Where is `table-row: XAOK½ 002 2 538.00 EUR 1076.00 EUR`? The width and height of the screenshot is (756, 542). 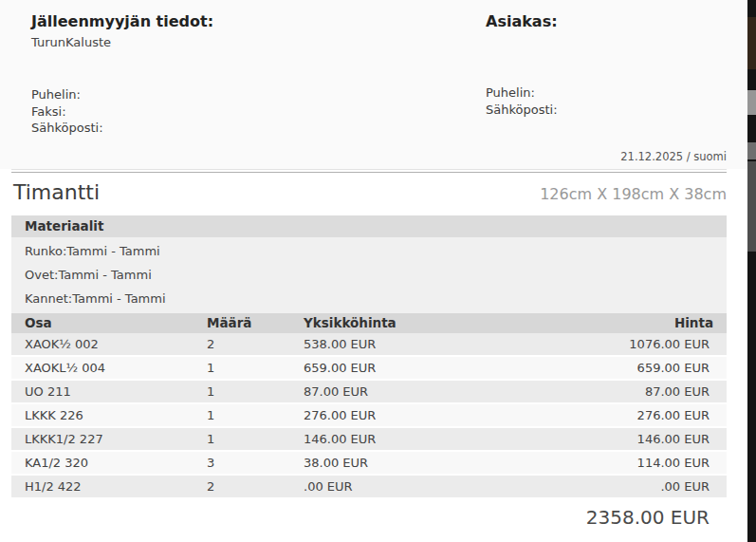 table-row: XAOK½ 002 2 538.00 EUR 1076.00 EUR is located at coordinates (369, 344).